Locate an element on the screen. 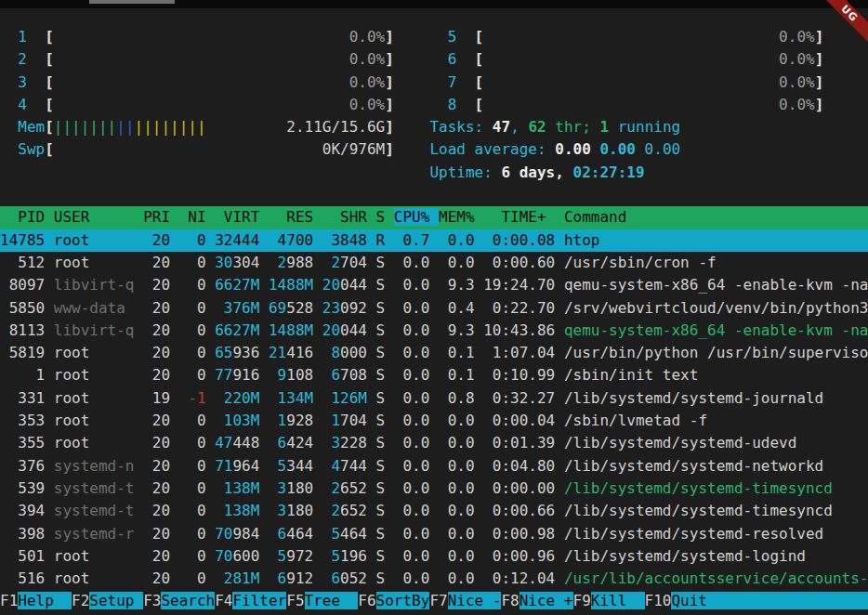 The width and height of the screenshot is (868, 615). cpu-meter-7-frame: ] is located at coordinates (820, 82).